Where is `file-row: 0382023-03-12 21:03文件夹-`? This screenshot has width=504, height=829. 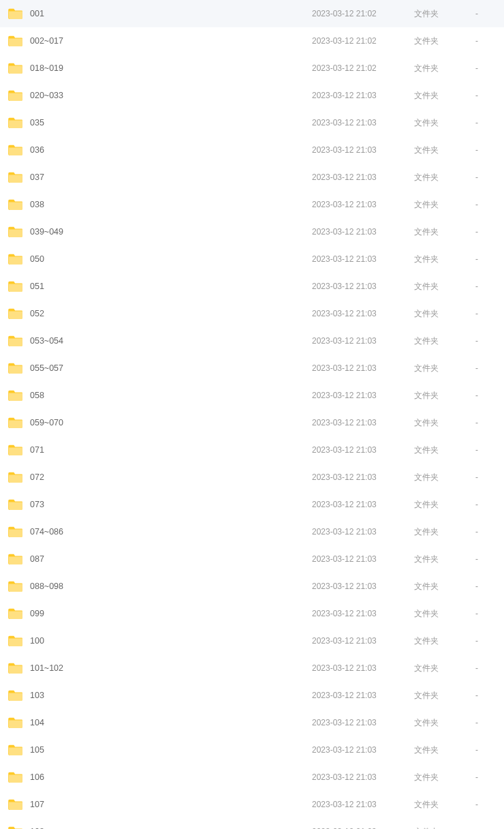 file-row: 0382023-03-12 21:03文件夹- is located at coordinates (252, 205).